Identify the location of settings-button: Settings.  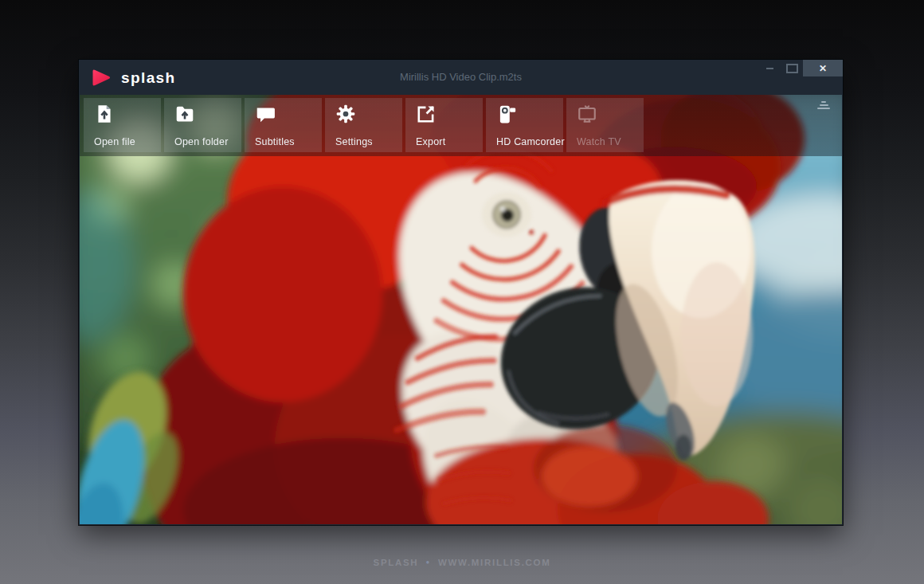
(363, 125).